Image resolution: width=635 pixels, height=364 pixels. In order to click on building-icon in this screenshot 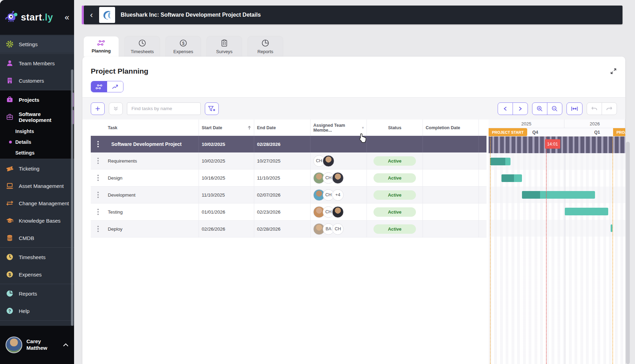, I will do `click(10, 81)`.